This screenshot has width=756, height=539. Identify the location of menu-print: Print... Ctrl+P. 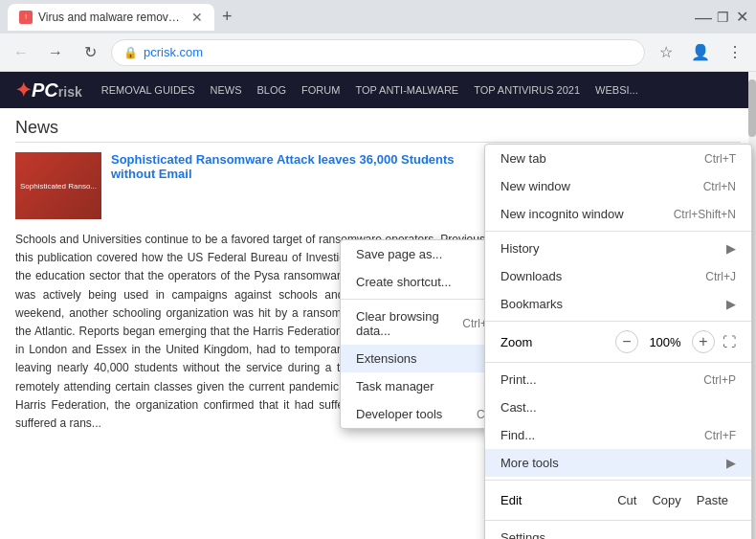
(618, 379).